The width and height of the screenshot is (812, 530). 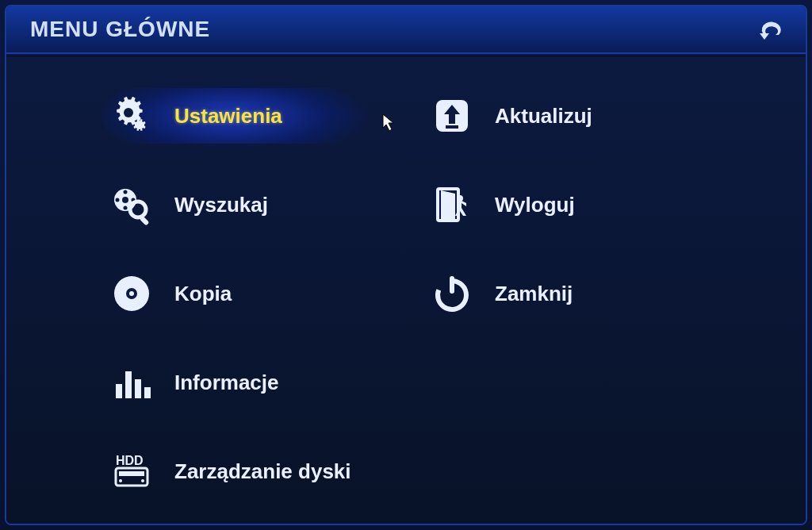 What do you see at coordinates (221, 205) in the screenshot?
I see `menu-item-label: Wyszukaj` at bounding box center [221, 205].